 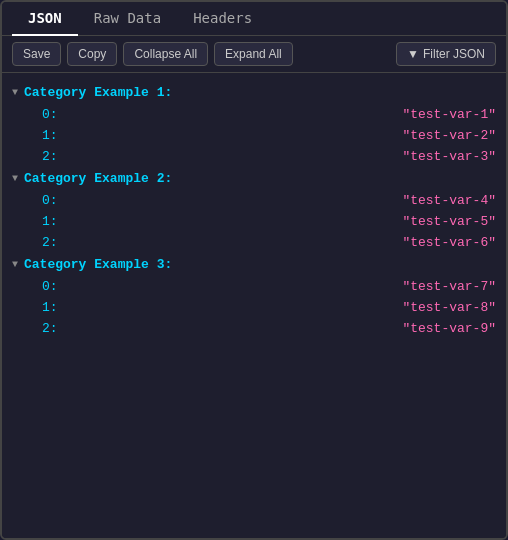 What do you see at coordinates (413, 54) in the screenshot?
I see `filter-icon: ▼` at bounding box center [413, 54].